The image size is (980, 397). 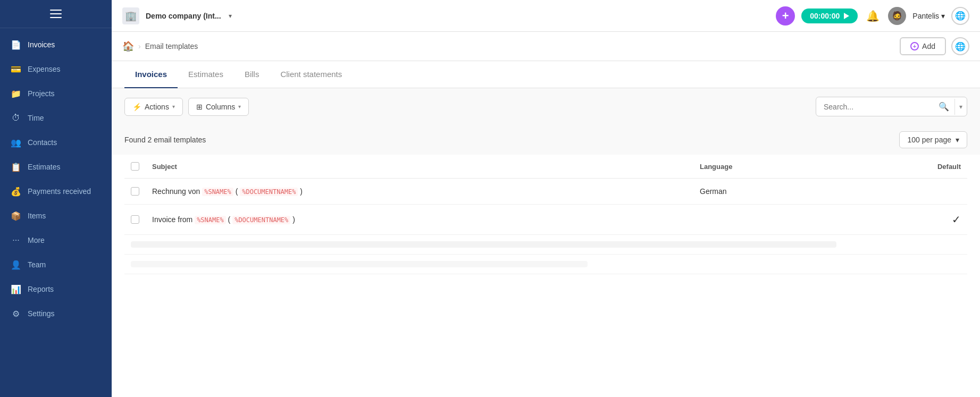 What do you see at coordinates (157, 107) in the screenshot?
I see `actions-label: Actions` at bounding box center [157, 107].